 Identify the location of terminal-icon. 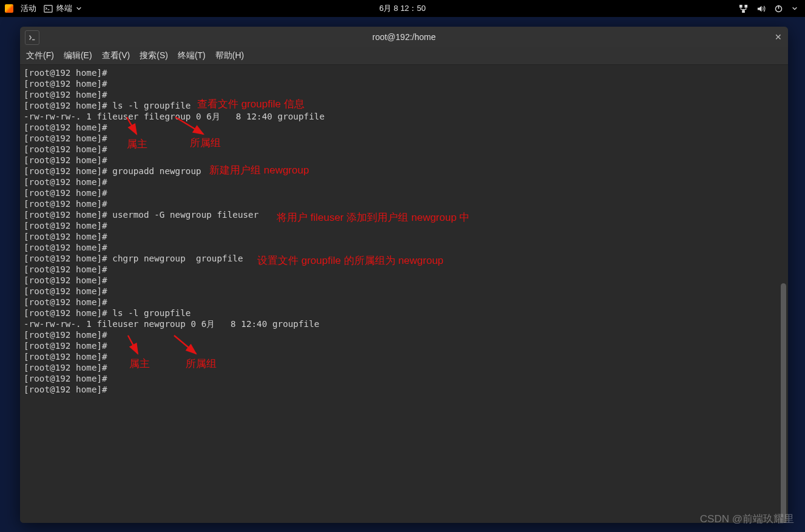
(32, 38).